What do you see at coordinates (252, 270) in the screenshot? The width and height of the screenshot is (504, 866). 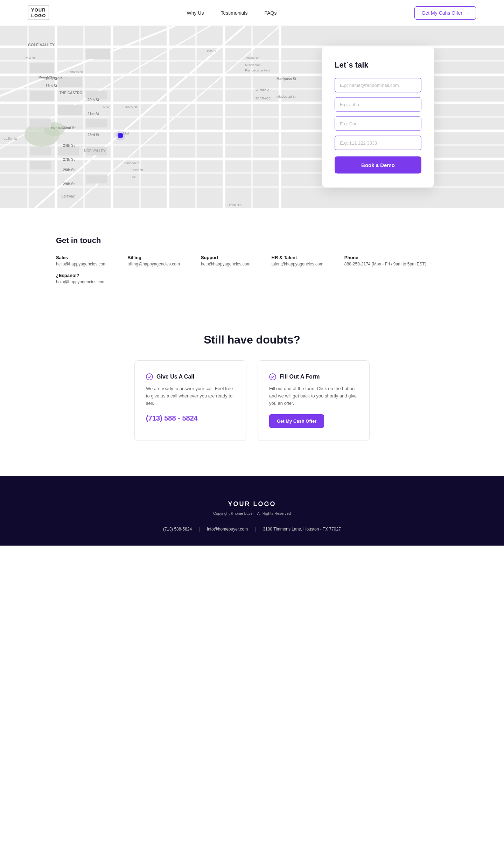 I see `contact-columns: Sales hello@happyagencies.com ¿Español? …` at bounding box center [252, 270].